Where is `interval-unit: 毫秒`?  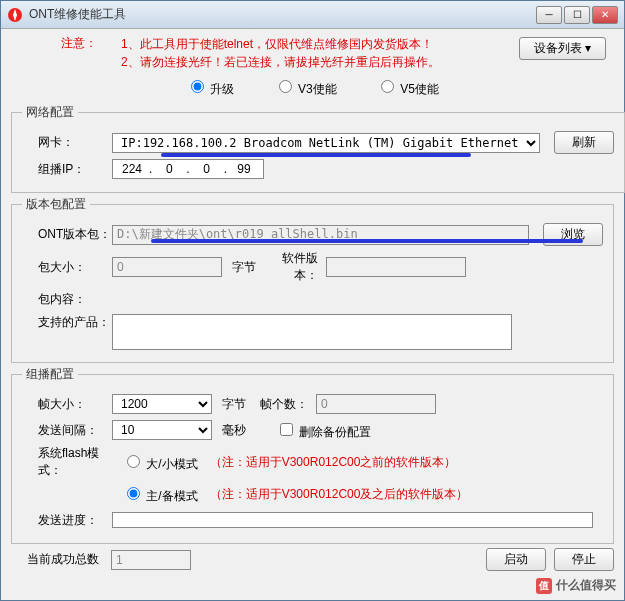
interval-unit: 毫秒 is located at coordinates (234, 430).